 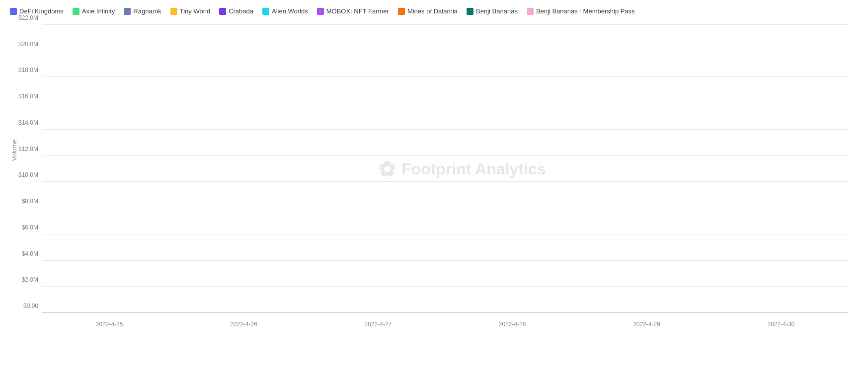 What do you see at coordinates (147, 11) in the screenshot?
I see `legend-label: Ragnarok` at bounding box center [147, 11].